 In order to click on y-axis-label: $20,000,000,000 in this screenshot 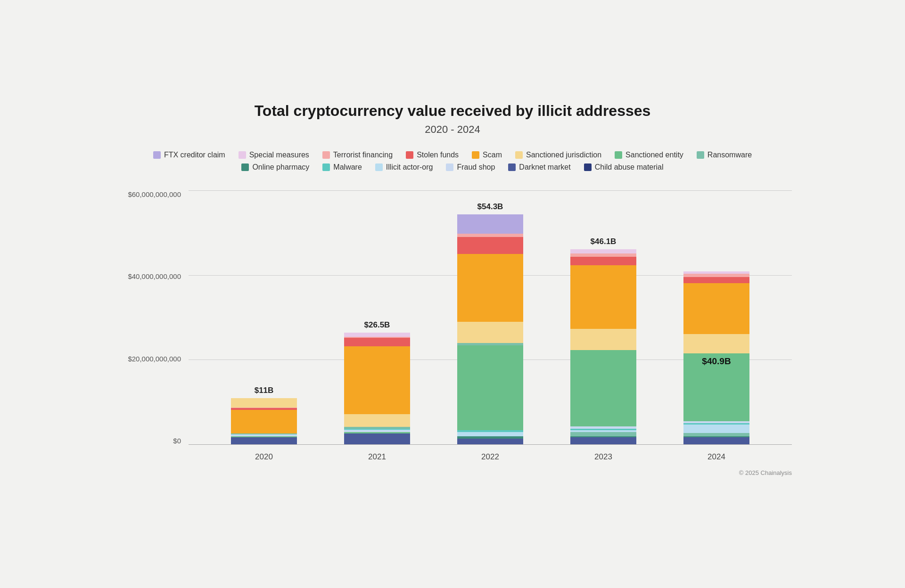, I will do `click(151, 359)`.